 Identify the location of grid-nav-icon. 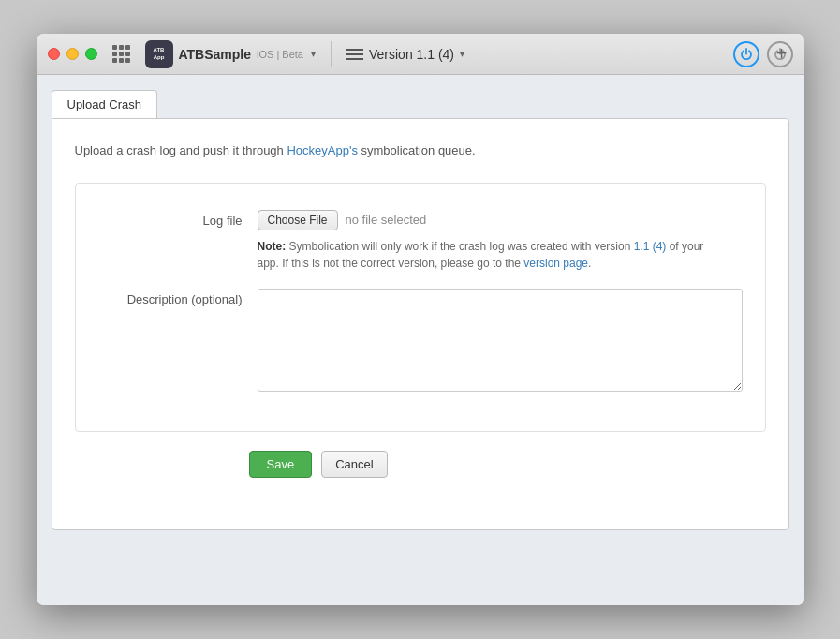
(122, 54).